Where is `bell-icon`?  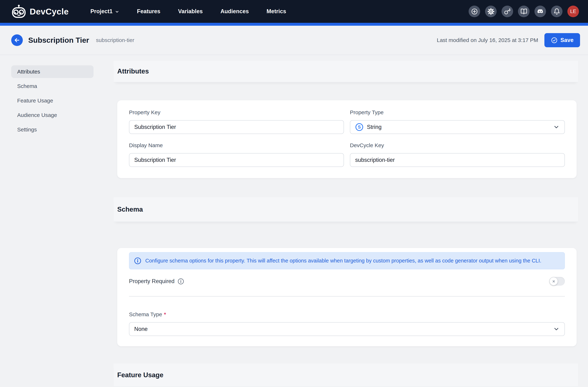 bell-icon is located at coordinates (557, 11).